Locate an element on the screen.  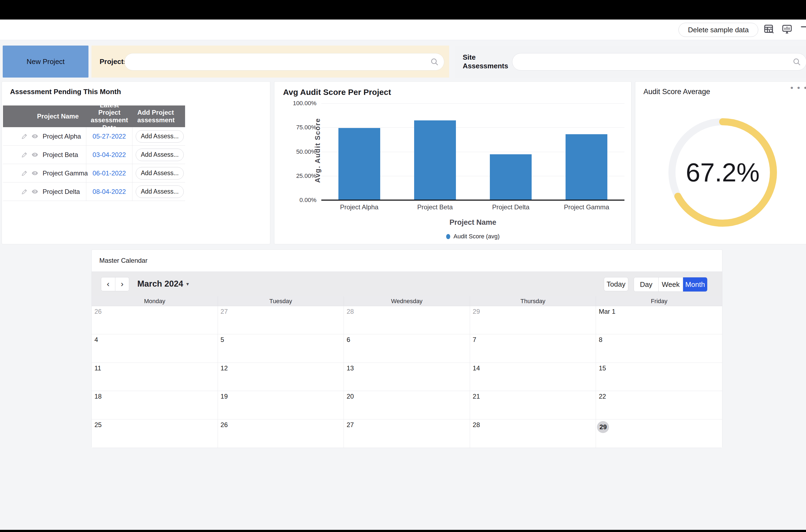
calendar-toolbar: ‹ › March 2024 ▾ Today DayWeekMonth is located at coordinates (407, 284).